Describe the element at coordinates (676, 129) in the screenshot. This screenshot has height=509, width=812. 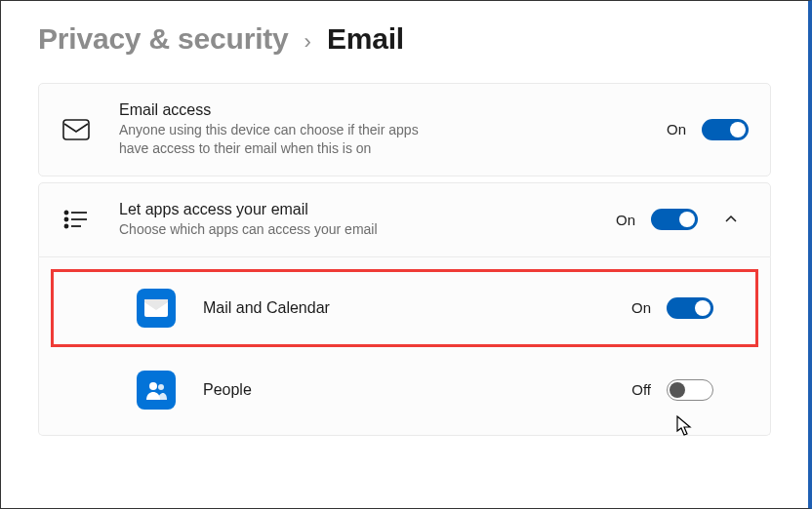
I see `email-access-state-label: On` at that location.